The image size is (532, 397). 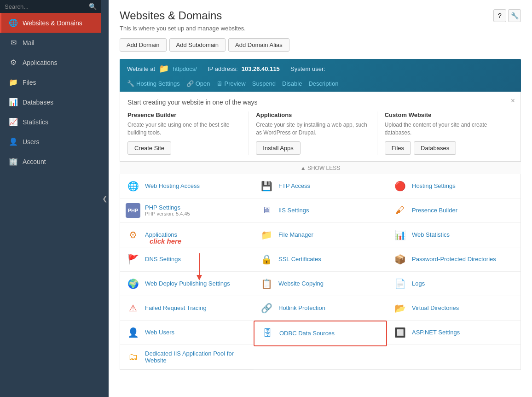 What do you see at coordinates (163, 207) in the screenshot?
I see `php-settings-link: PHP Settings` at bounding box center [163, 207].